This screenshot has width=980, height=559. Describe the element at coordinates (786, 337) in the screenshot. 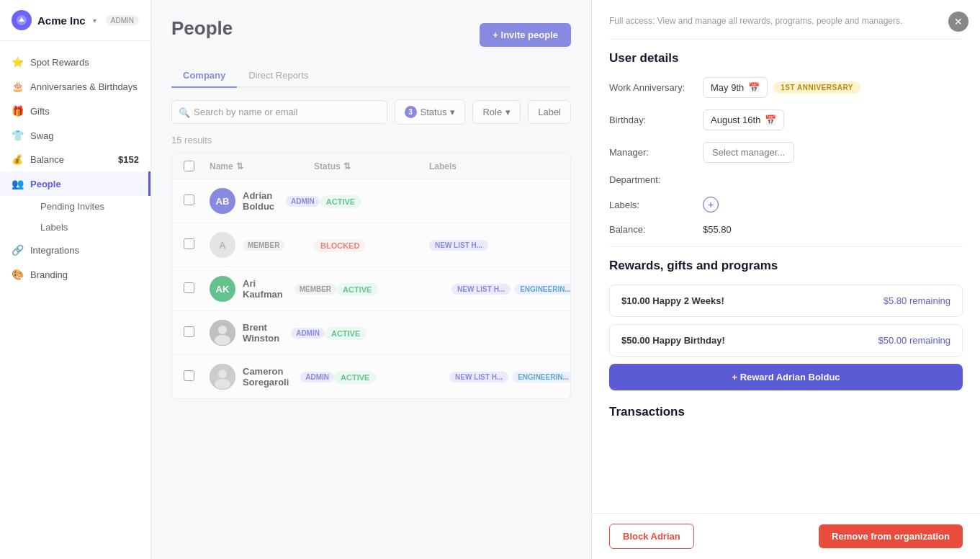

I see `rewards-section: $10.00 Happy 2 Weeks! $5.80 remaining $5…` at that location.